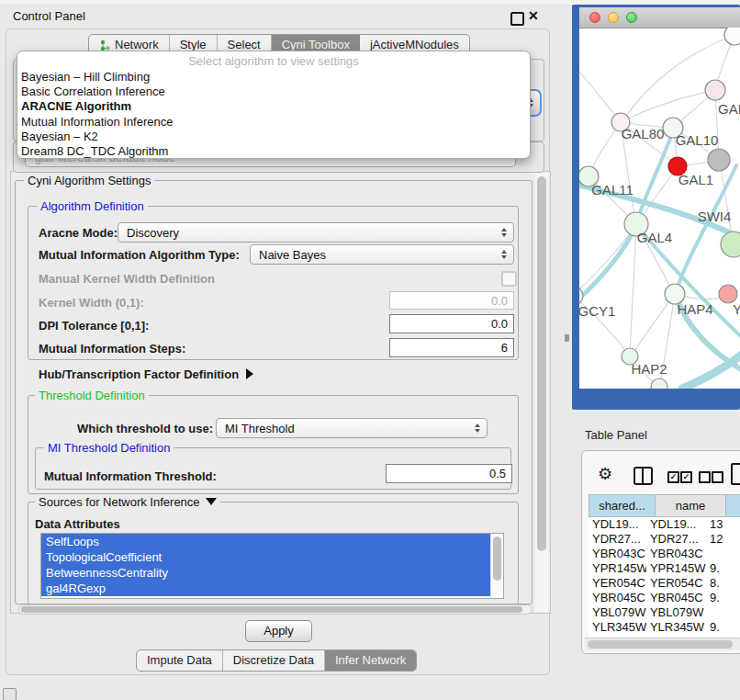 The height and width of the screenshot is (700, 740). I want to click on table-cell: YDL19..., so click(678, 525).